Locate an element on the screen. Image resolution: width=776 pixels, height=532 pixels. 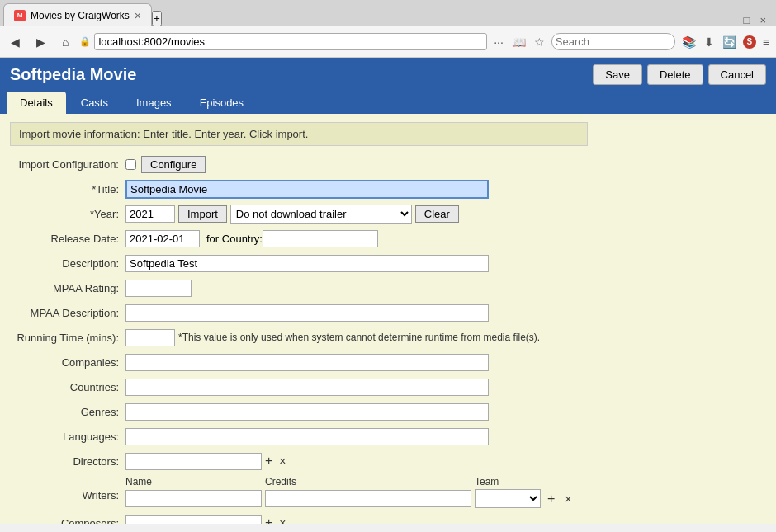
browser-tab-bar: M Movies by CraigWorks × + — □ × is located at coordinates (388, 13).